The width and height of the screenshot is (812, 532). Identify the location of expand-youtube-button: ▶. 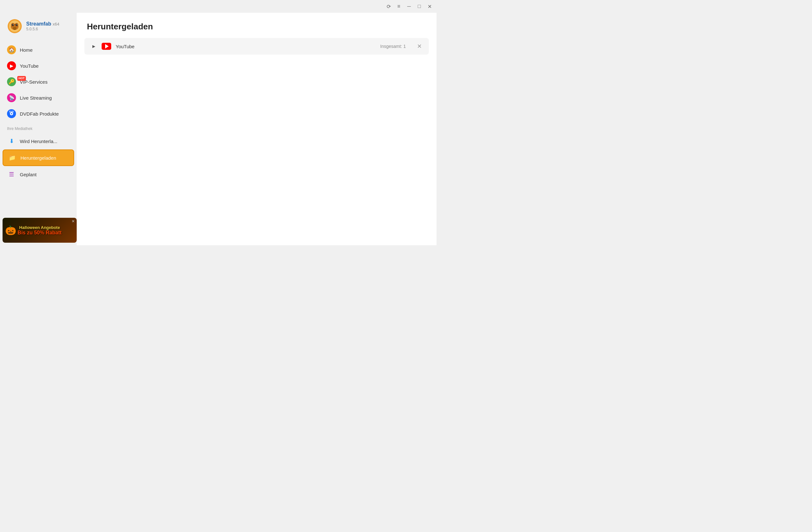
(93, 46).